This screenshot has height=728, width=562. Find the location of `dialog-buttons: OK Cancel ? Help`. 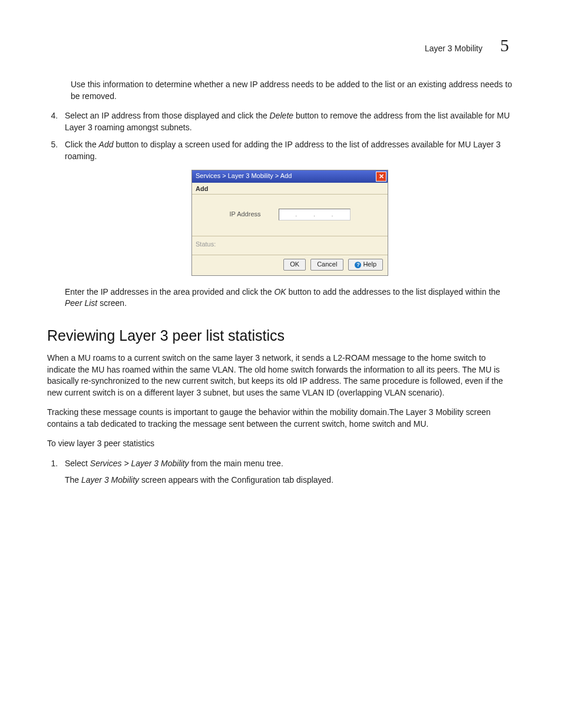

dialog-buttons: OK Cancel ? Help is located at coordinates (290, 265).